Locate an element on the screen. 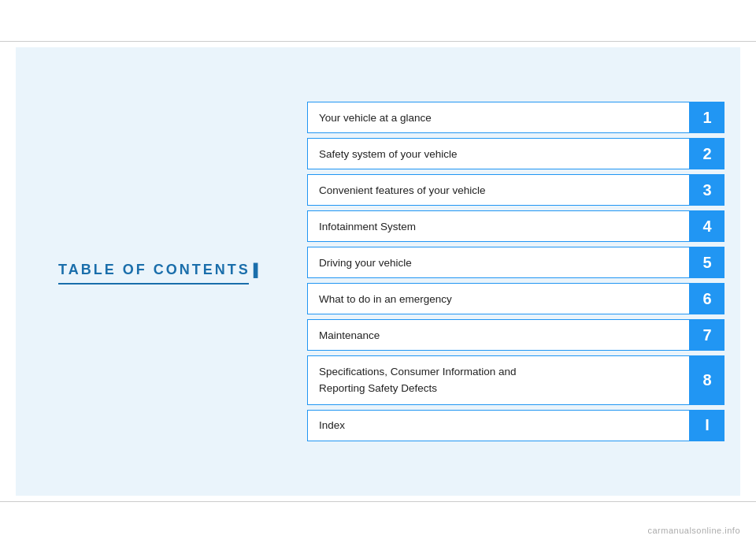 The height and width of the screenshot is (543, 756). toc-item-label: Infotainment System is located at coordinates (498, 226).